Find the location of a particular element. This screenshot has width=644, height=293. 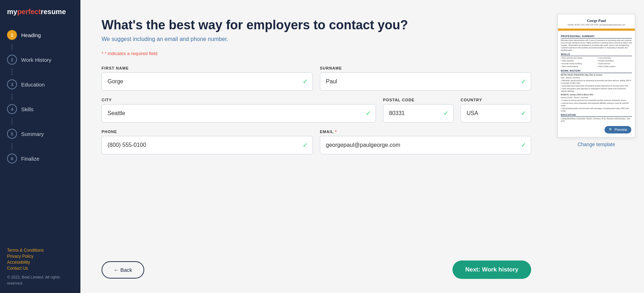

logo: myperfectresume is located at coordinates (40, 11).